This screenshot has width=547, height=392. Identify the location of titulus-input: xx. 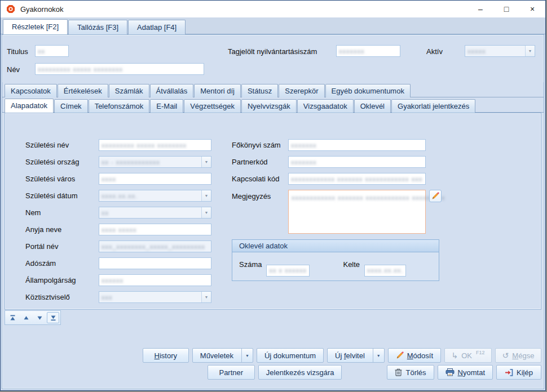
(52, 51).